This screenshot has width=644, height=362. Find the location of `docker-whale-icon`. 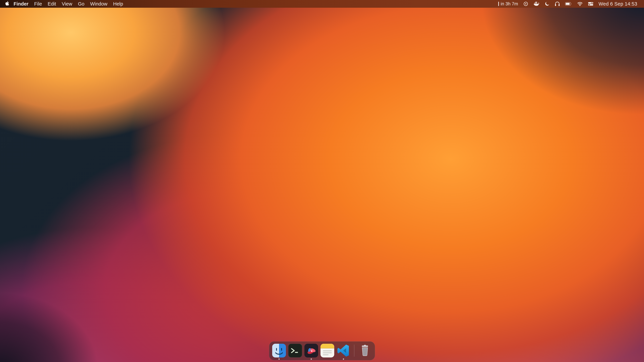

docker-whale-icon is located at coordinates (536, 4).